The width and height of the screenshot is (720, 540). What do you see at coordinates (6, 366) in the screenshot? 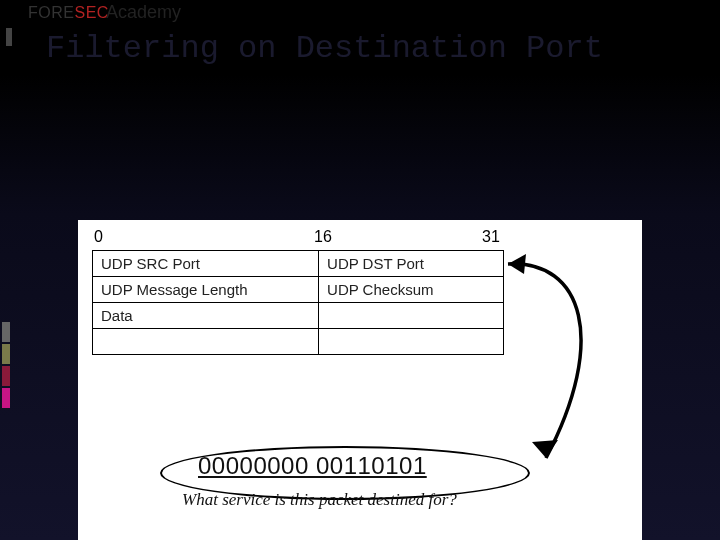
I see `accent-stripes` at bounding box center [6, 366].